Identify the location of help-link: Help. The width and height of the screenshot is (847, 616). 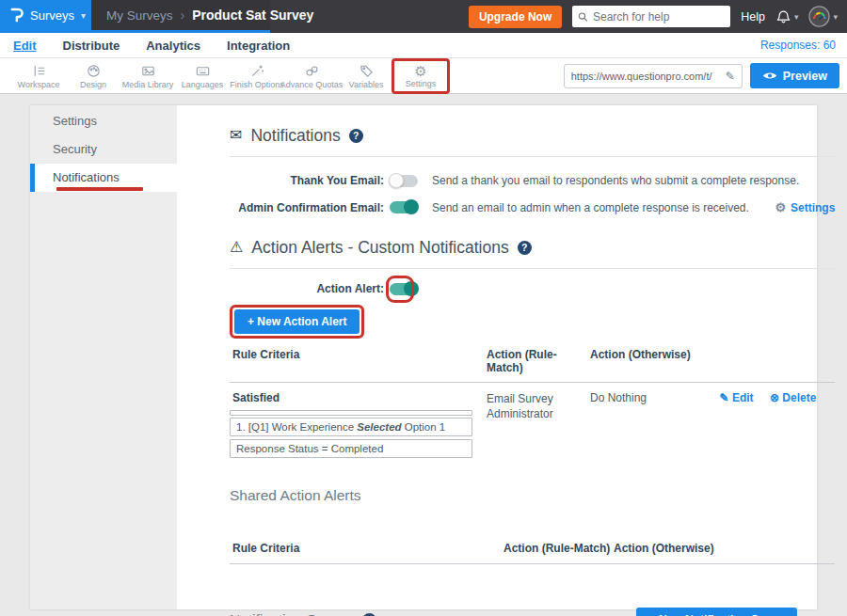
(753, 17).